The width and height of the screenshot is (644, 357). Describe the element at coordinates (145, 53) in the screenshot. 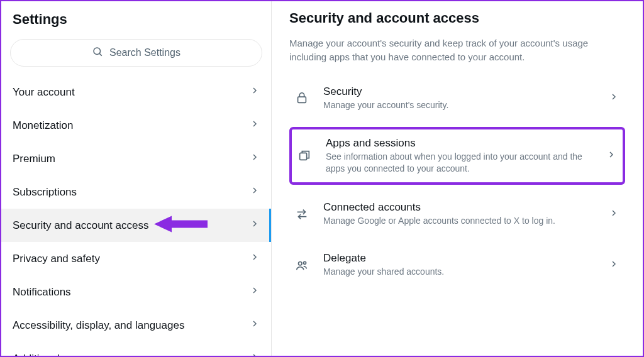

I see `search-placeholder: Search Settings` at that location.